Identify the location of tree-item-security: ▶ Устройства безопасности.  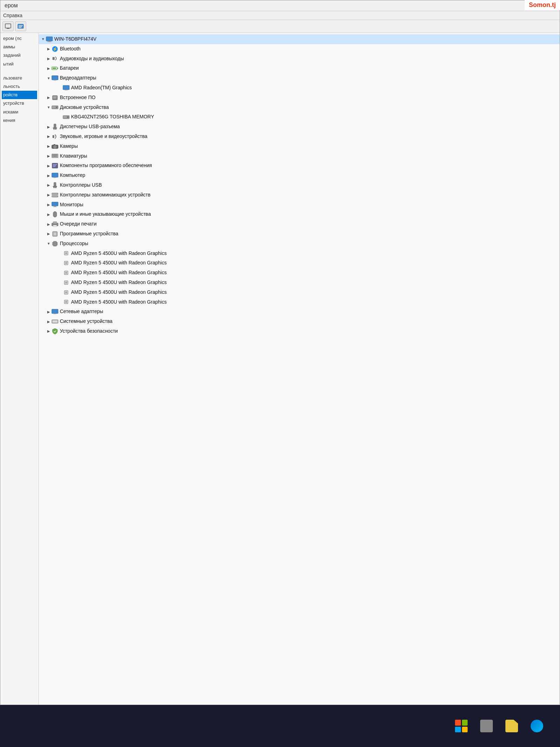
(299, 331).